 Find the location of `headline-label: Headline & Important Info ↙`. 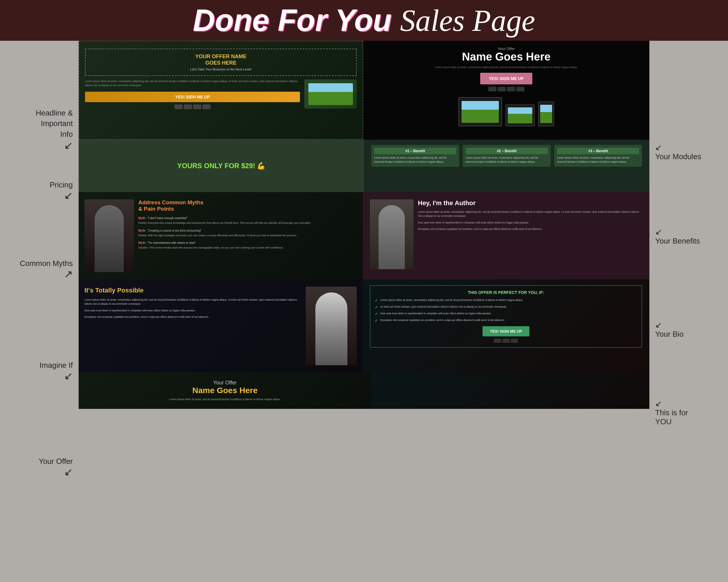

headline-label: Headline & Important Info ↙ is located at coordinates (54, 130).